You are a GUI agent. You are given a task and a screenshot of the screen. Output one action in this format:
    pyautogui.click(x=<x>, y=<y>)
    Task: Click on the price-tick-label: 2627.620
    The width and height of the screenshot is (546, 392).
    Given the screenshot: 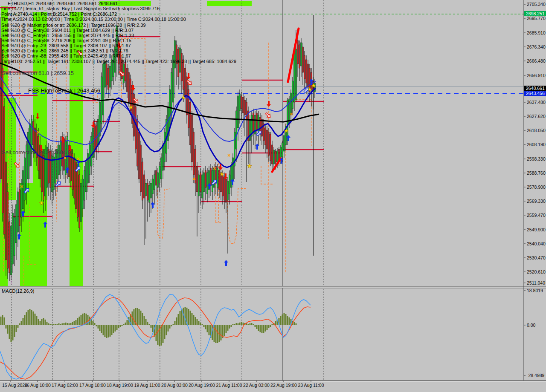 What is the action you would take?
    pyautogui.click(x=536, y=116)
    